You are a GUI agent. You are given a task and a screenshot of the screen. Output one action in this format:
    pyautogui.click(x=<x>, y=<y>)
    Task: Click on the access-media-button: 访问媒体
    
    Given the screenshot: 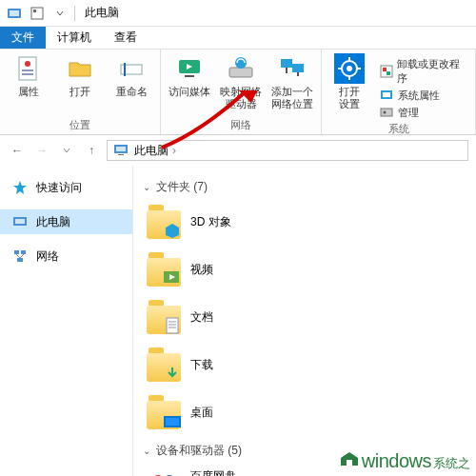 What is the action you would take?
    pyautogui.click(x=189, y=76)
    